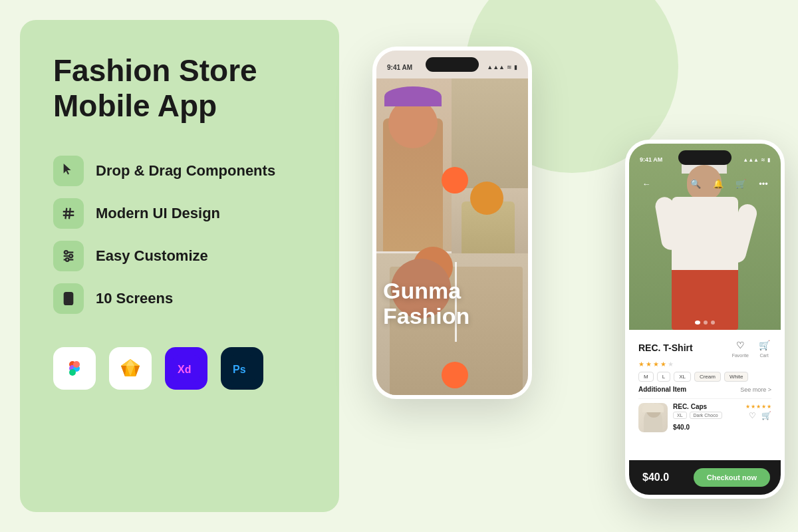 This screenshot has width=798, height=532. I want to click on favorite-action: ♡ Favorite, so click(741, 348).